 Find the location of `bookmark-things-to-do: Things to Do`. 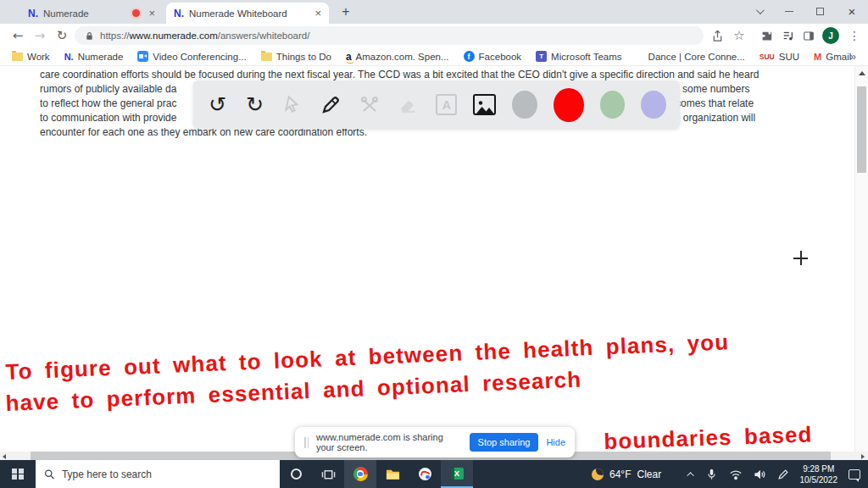

bookmark-things-to-do: Things to Do is located at coordinates (297, 57).